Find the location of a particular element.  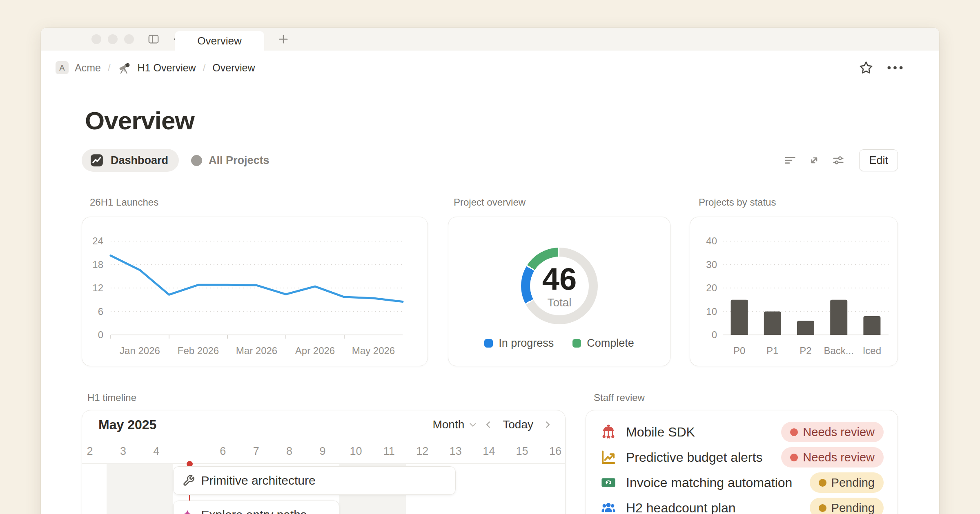

timeline-header: May 2025 Month Today is located at coordinates (323, 425).